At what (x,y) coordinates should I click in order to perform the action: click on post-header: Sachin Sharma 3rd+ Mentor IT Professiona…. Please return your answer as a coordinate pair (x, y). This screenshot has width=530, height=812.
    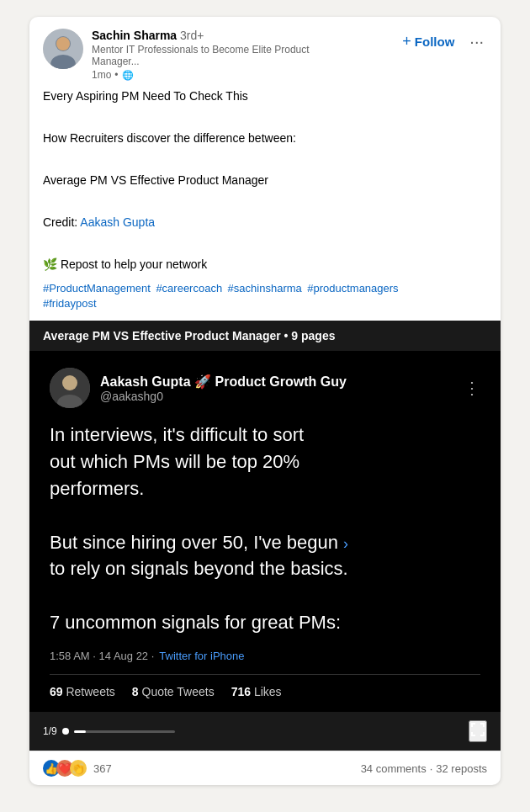
    Looking at the image, I should click on (265, 52).